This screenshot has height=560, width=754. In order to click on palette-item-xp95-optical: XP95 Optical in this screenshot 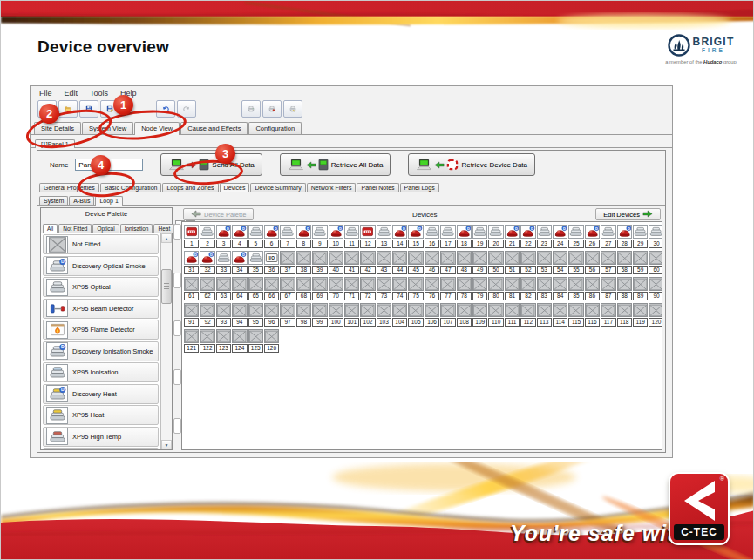, I will do `click(101, 287)`.